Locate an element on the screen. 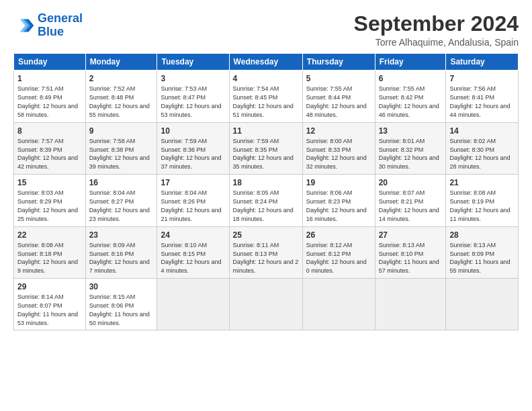 The image size is (532, 411). calendar-cell: 20 Sunrise: 8:07 AMSunset: 8:21 PMDaylig… is located at coordinates (410, 200).